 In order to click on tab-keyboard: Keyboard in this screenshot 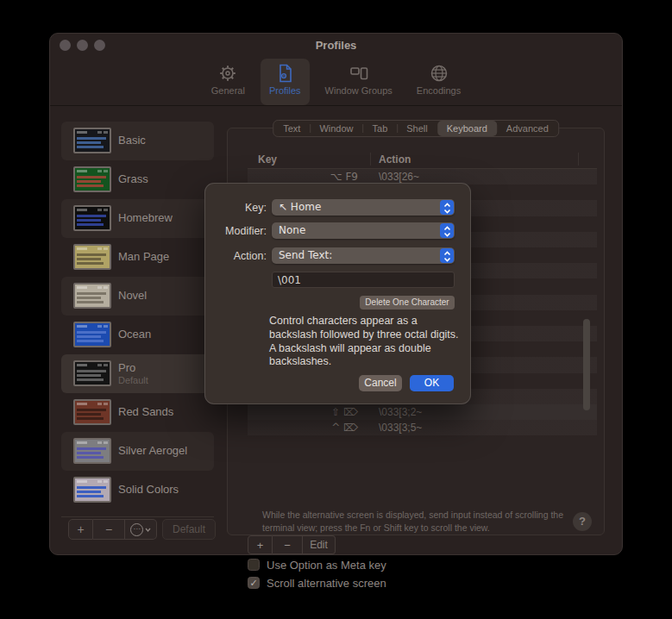, I will do `click(468, 128)`.